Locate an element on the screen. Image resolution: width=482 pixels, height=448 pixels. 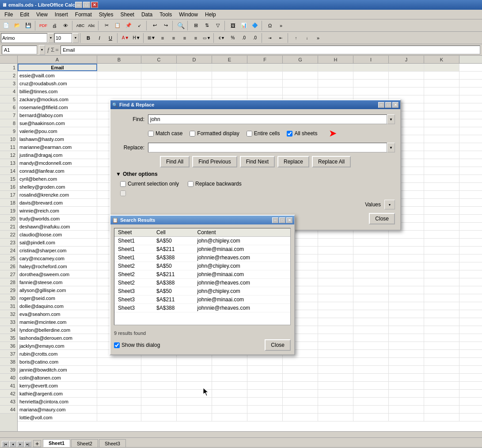
all-sheets-checkbox is located at coordinates (290, 133).